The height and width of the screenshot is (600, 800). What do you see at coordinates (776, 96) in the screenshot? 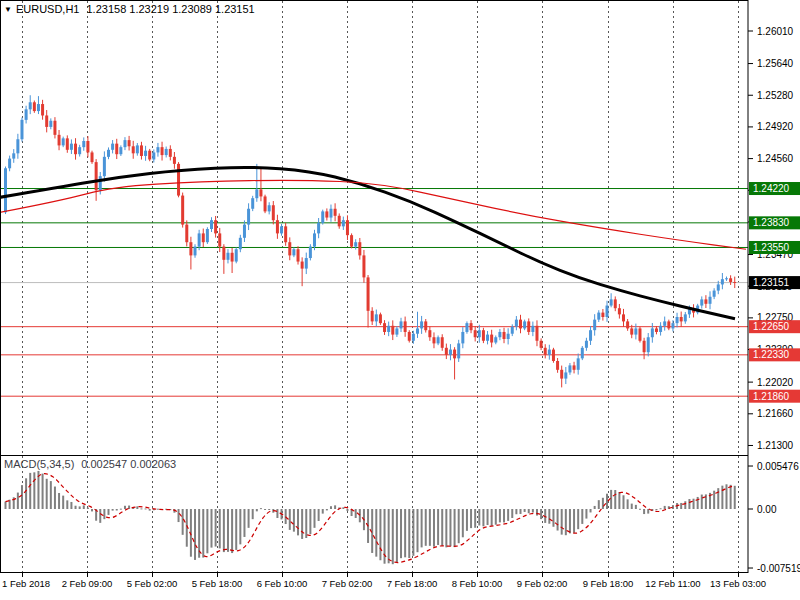
I see `price-axis-tick-label: 1.25280` at bounding box center [776, 96].